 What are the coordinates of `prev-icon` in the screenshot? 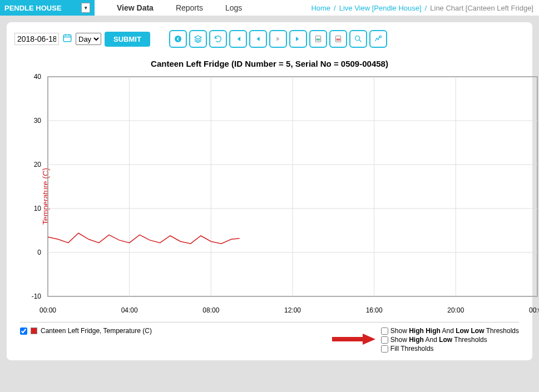 It's located at (258, 39).